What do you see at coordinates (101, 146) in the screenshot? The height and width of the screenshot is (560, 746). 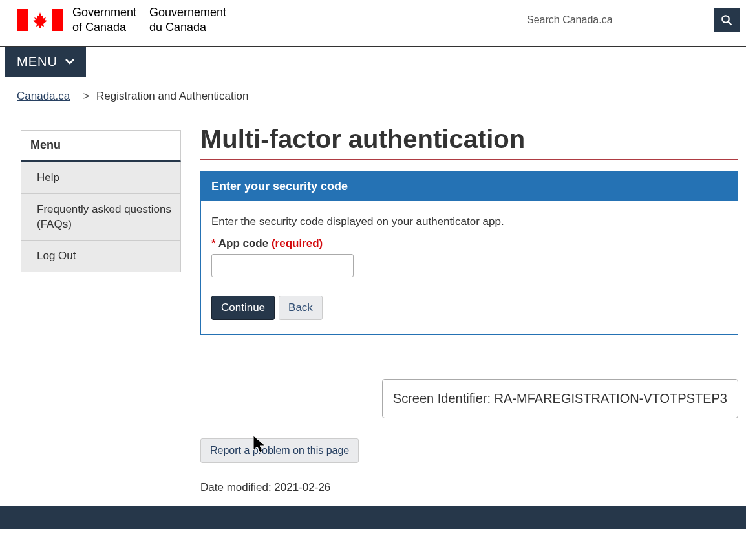 I see `sidebar-menu-title: Menu` at bounding box center [101, 146].